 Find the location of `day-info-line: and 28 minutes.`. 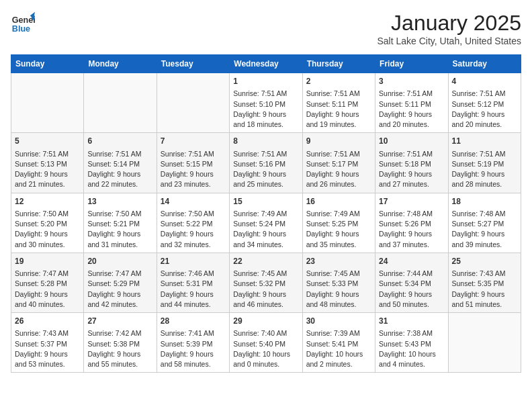

day-info-line: and 28 minutes. is located at coordinates (485, 184).